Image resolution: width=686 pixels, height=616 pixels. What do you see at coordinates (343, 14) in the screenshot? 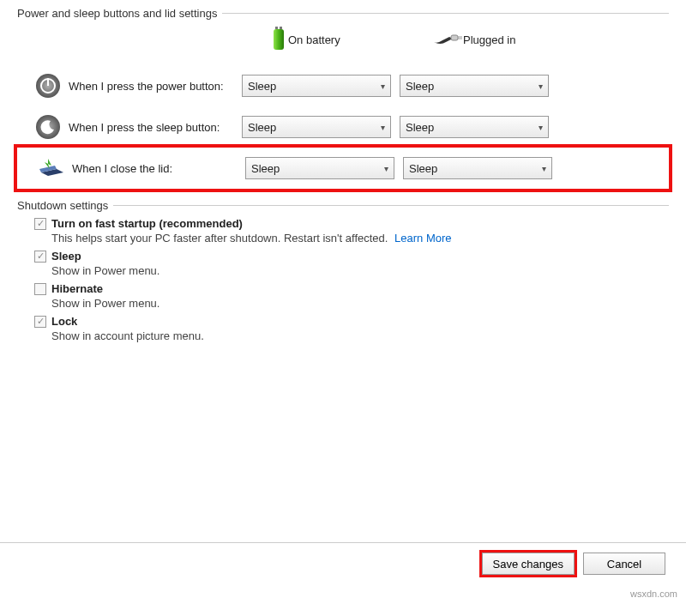
I see `section-legend-row: Power and sleep buttons and lid settings` at bounding box center [343, 14].